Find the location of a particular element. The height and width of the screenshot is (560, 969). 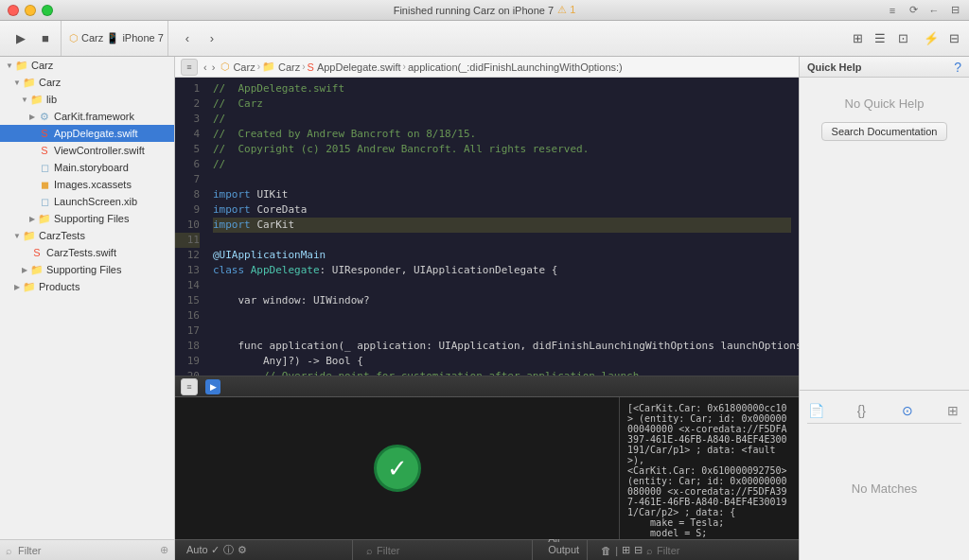

right-panel-header: Quick Help ? is located at coordinates (884, 67).